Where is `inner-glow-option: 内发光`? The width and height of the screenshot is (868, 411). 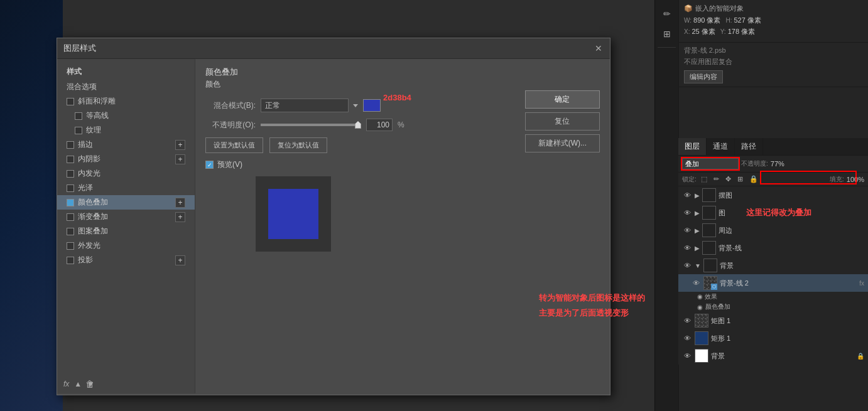
inner-glow-option: 内发光 is located at coordinates (126, 173).